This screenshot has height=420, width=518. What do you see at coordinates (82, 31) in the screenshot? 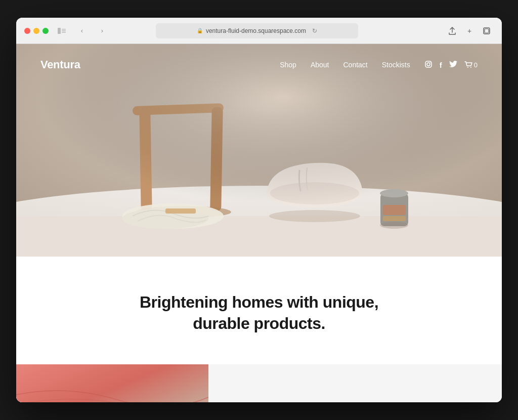
I see `back-button: ‹` at bounding box center [82, 31].